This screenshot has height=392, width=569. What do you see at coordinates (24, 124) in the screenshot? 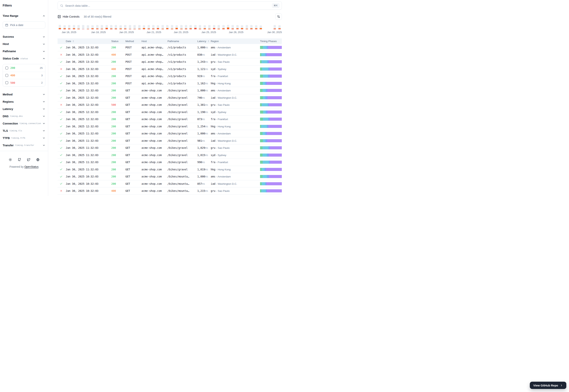
I see `sidebar-section-connection: Connectiontiming.connection` at bounding box center [24, 124].